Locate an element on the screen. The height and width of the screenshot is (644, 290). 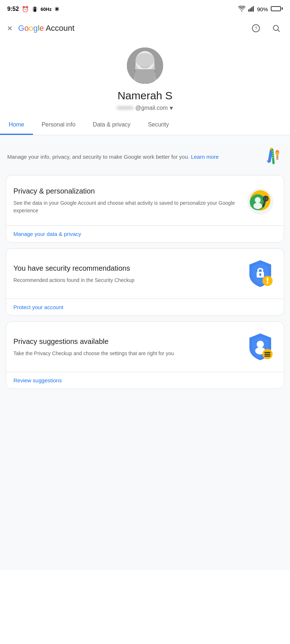
intro-text: Manage your info, privacy, and security … is located at coordinates (134, 157).